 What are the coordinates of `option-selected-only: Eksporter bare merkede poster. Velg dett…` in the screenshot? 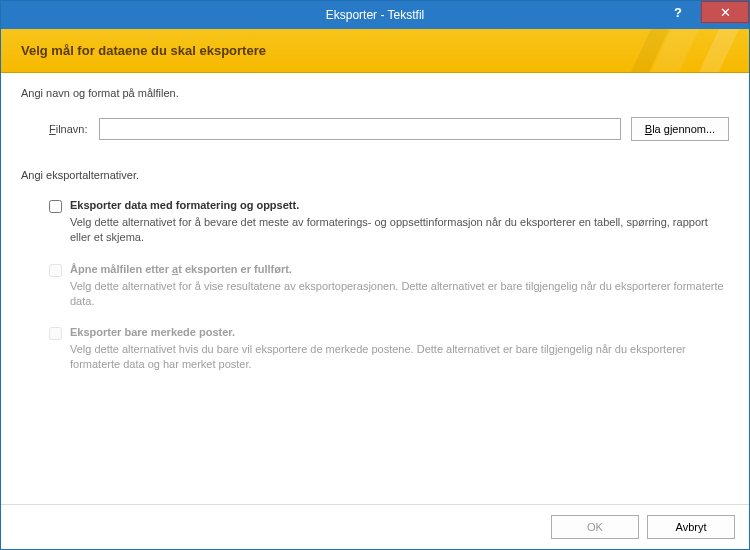 It's located at (389, 349).